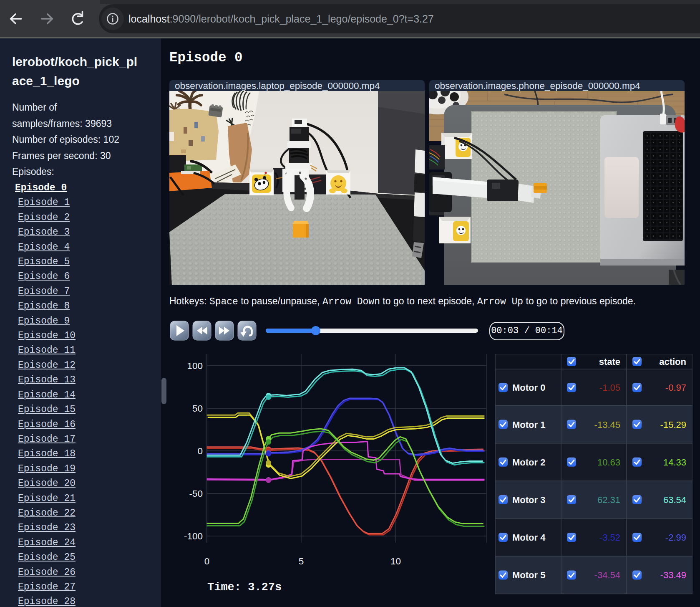 The width and height of the screenshot is (700, 607). What do you see at coordinates (196, 493) in the screenshot?
I see `svg-text: -50` at bounding box center [196, 493].